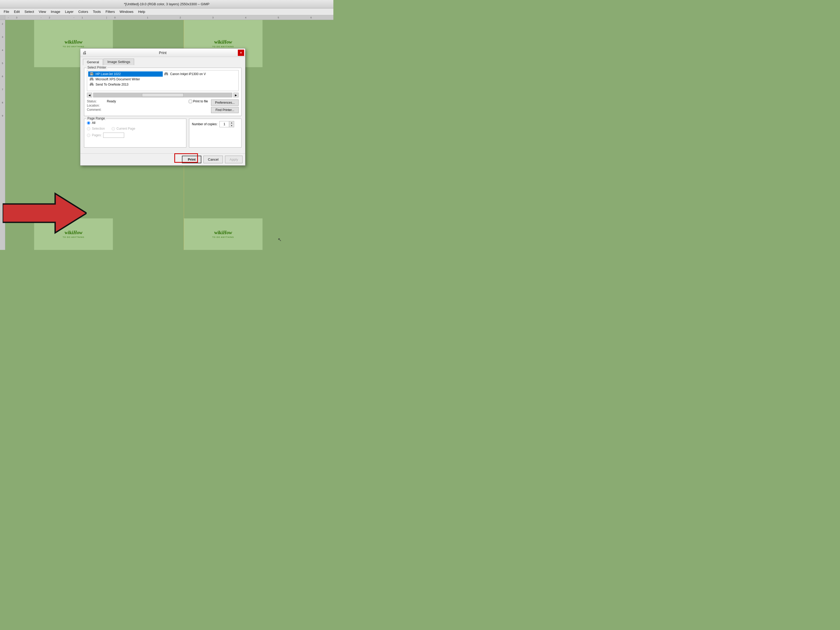  What do you see at coordinates (232, 126) in the screenshot?
I see `spin-down: ▼` at bounding box center [232, 126].